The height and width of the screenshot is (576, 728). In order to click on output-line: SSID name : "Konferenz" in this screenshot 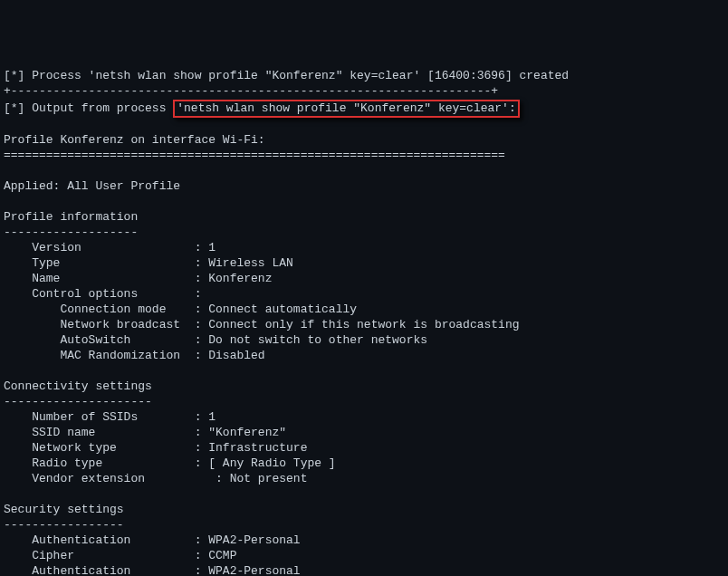, I will do `click(364, 433)`.